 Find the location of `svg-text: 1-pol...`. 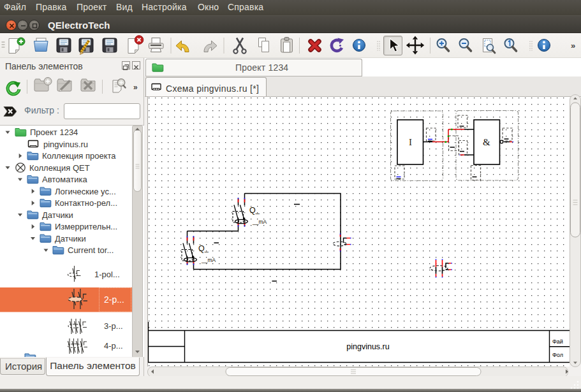

svg-text: 1-pol... is located at coordinates (107, 274).